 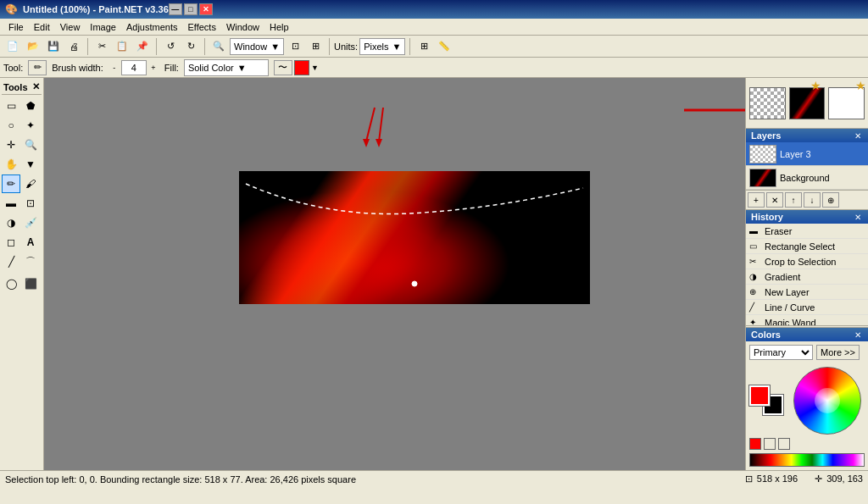 What do you see at coordinates (11, 242) in the screenshot?
I see `tool-shapes: ◻` at bounding box center [11, 242].